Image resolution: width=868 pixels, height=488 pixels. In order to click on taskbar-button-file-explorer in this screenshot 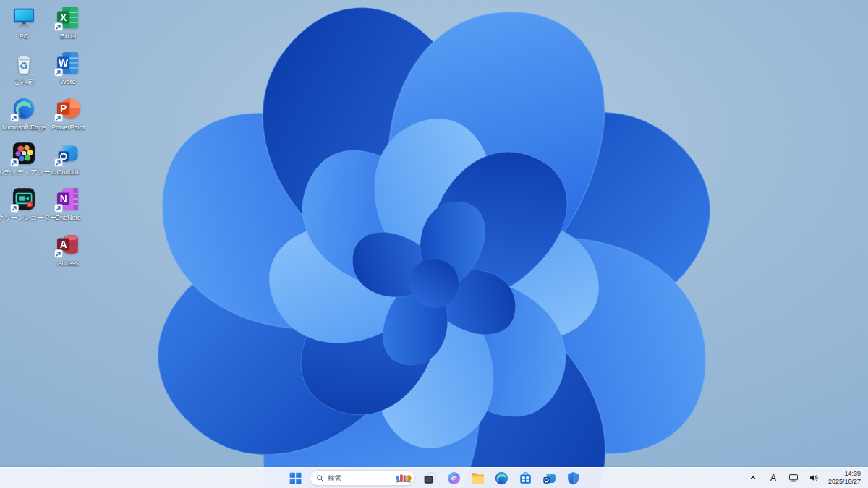, I will do `click(477, 478)`.